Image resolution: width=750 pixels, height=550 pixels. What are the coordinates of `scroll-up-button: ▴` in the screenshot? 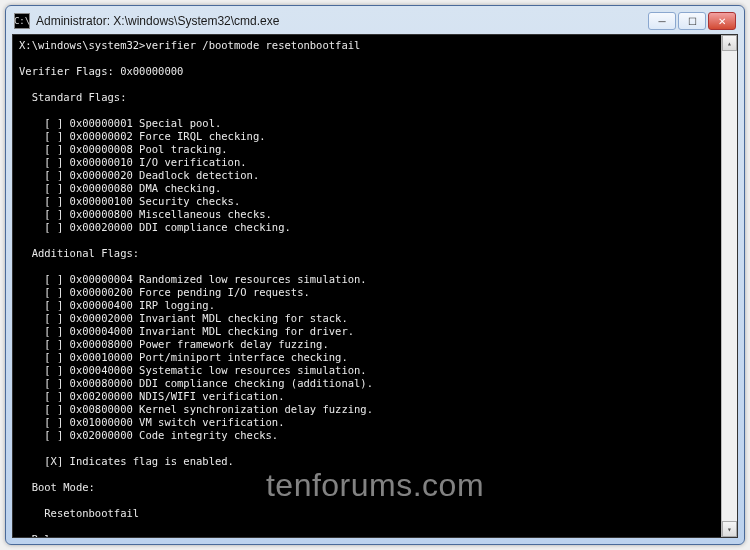 It's located at (730, 43).